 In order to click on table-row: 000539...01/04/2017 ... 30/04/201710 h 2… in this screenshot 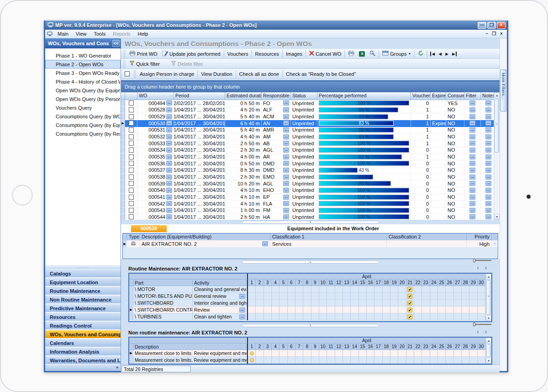, I will do `click(307, 184)`.